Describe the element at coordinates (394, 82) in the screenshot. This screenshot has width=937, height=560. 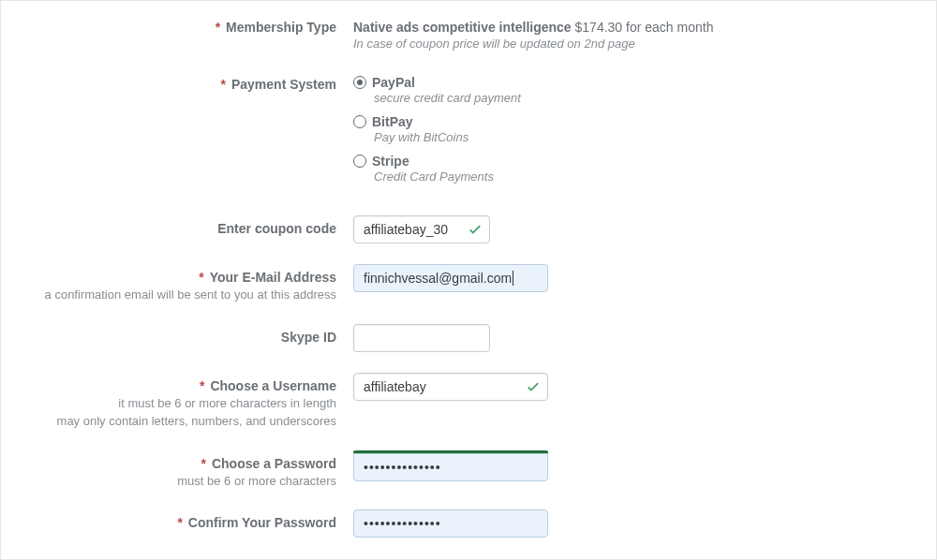
I see `payment-option-label: PayPal` at that location.